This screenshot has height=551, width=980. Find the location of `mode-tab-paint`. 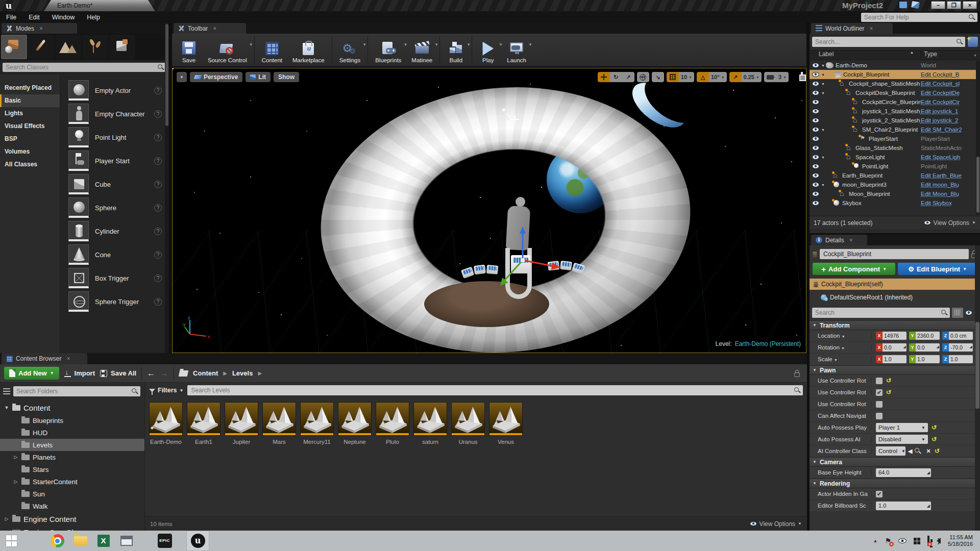

mode-tab-paint is located at coordinates (41, 47).